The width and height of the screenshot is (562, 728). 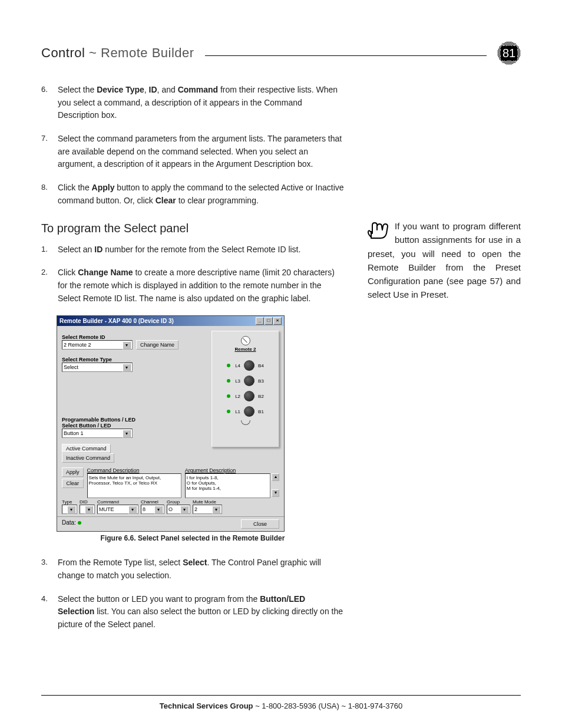 I want to click on label-prog-buttons: Programmable Buttons / LED, so click(x=134, y=420).